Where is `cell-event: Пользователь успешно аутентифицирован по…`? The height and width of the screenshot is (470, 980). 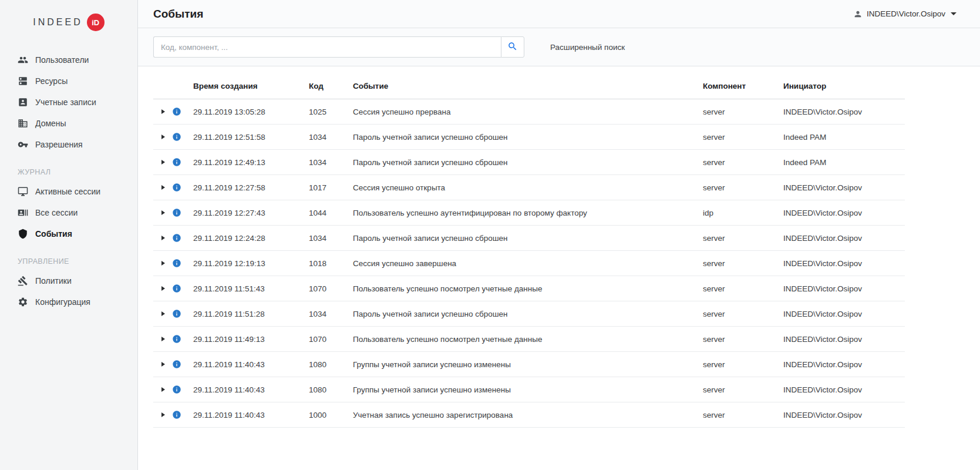
cell-event: Пользователь успешно аутентифицирован по… is located at coordinates (528, 213).